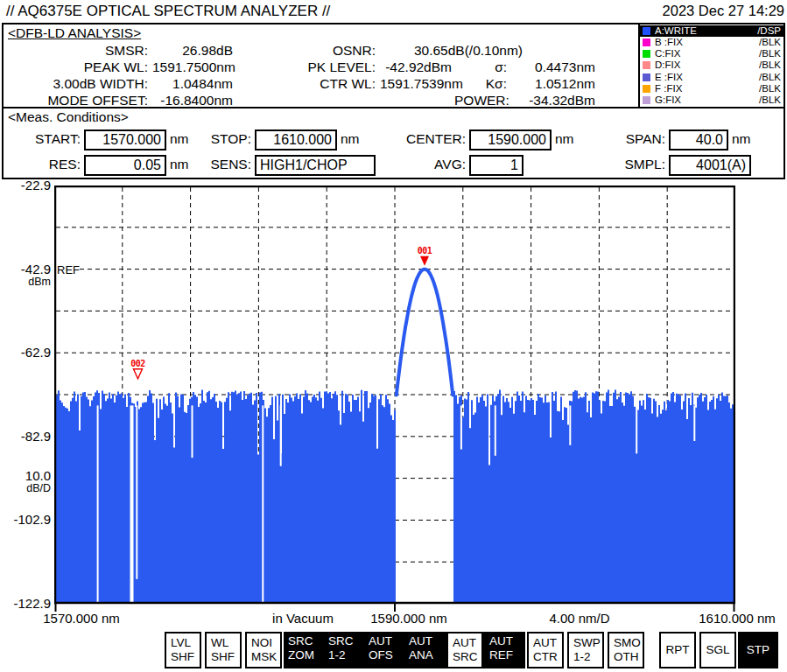 This screenshot has width=787, height=672. Describe the element at coordinates (429, 164) in the screenshot. I see `avg-label: AVG:` at that location.